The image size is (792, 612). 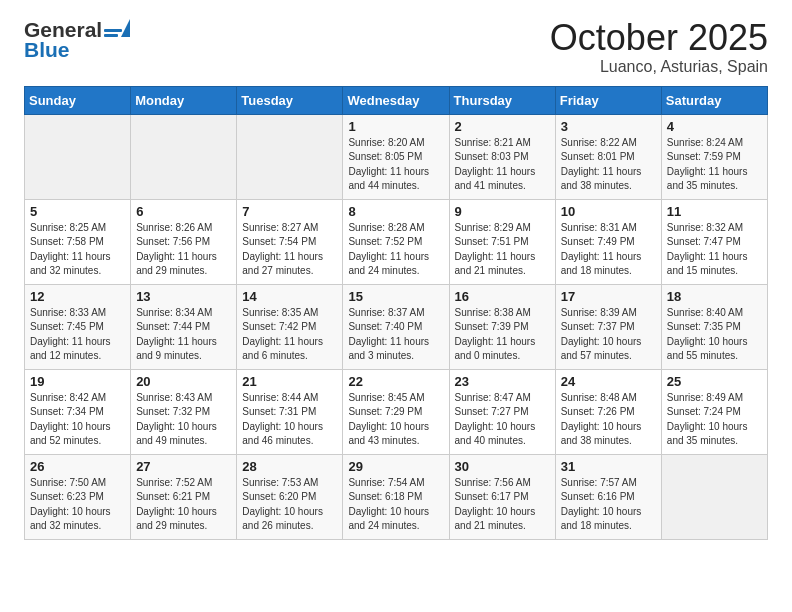 What do you see at coordinates (184, 335) in the screenshot?
I see `day-info: Sunrise: 8:34 AM Sunset: 7:44 PM Dayligh…` at bounding box center [184, 335].